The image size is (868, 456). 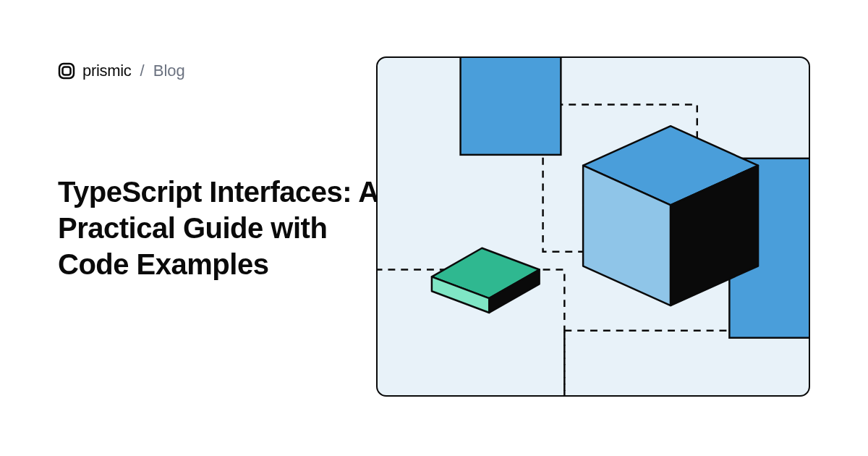 I want to click on breadcrumb: prismic / Blog, so click(x=122, y=71).